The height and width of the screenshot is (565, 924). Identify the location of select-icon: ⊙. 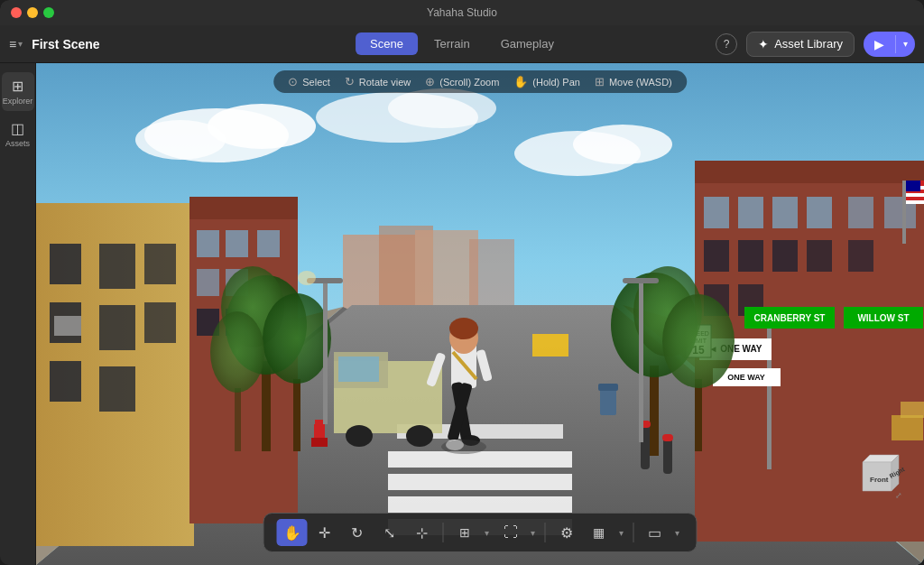
(292, 81).